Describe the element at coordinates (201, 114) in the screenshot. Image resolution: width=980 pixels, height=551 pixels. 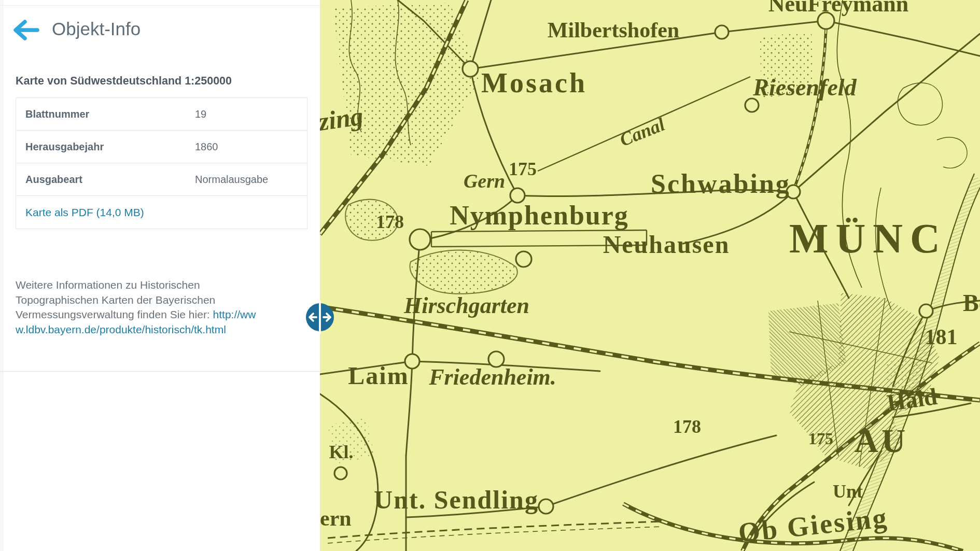
I see `attribute-value: 19` at that location.